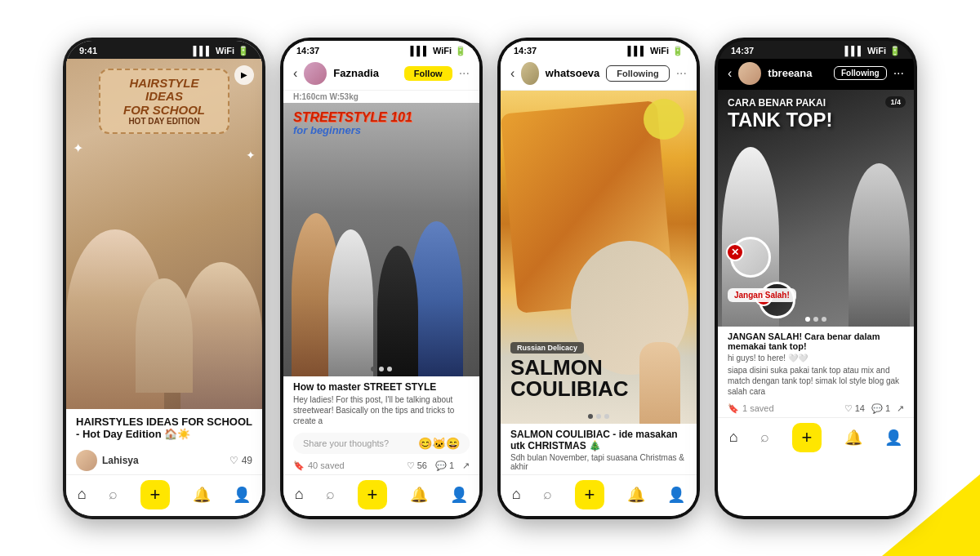 The width and height of the screenshot is (980, 556). I want to click on phone1-bottom-nav: ⌂ ⌕ + 🔔 👤, so click(164, 495).